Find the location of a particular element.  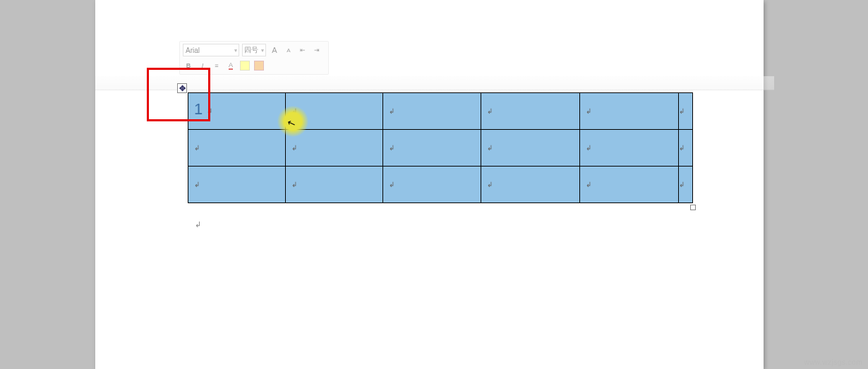

increase-indent-button: ⇥ is located at coordinates (317, 50).